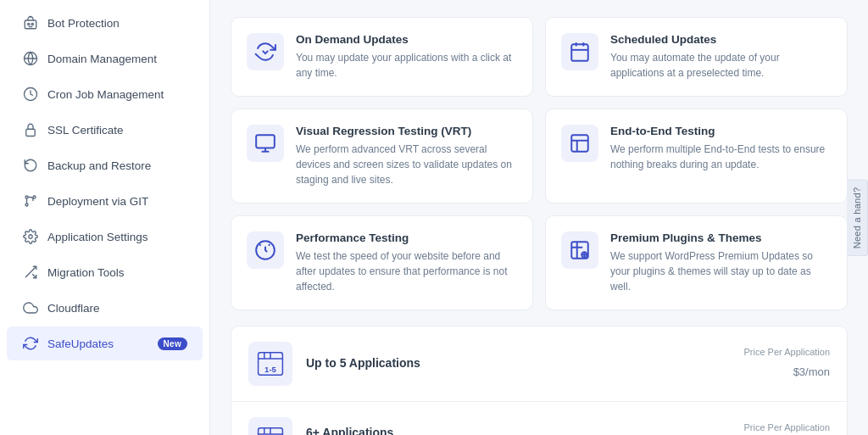 The width and height of the screenshot is (868, 435). Describe the element at coordinates (697, 57) in the screenshot. I see `feature-card-scheduled-updates: Scheduled Updates You may automate the u…` at that location.